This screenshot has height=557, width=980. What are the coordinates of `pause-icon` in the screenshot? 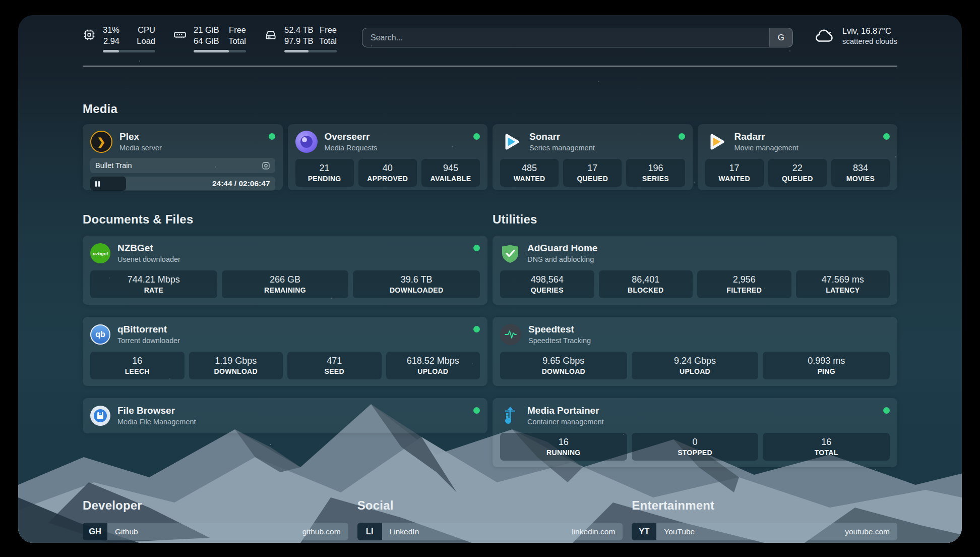 It's located at (98, 184).